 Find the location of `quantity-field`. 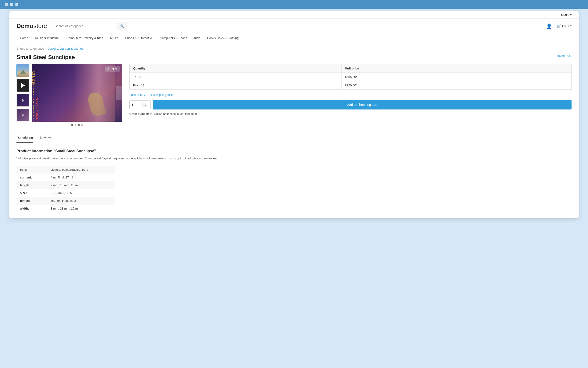

quantity-field is located at coordinates (136, 105).